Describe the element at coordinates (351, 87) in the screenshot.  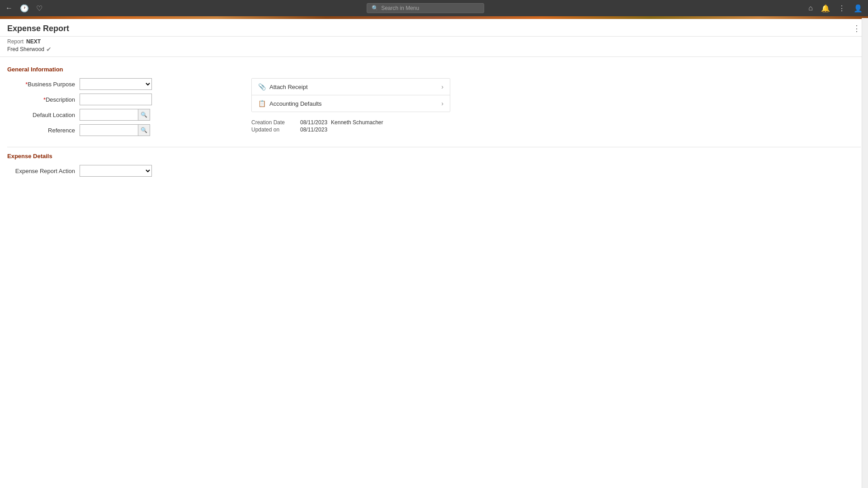
I see `attach-receipt-item: 📎 Attach Receipt ›` at that location.